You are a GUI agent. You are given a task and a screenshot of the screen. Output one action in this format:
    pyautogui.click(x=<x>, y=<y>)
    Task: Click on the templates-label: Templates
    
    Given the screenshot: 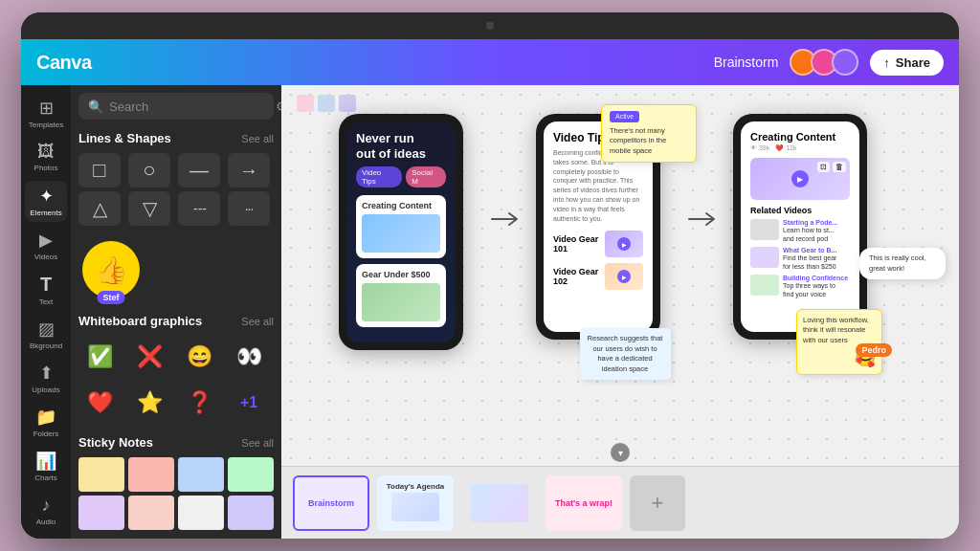 What is the action you would take?
    pyautogui.click(x=46, y=124)
    